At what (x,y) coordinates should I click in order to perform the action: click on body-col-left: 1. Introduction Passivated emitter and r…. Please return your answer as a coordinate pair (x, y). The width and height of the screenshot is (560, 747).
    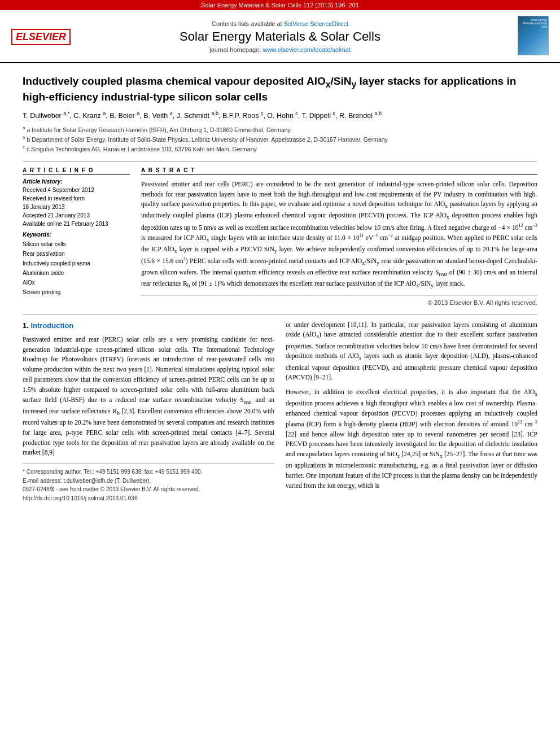
    Looking at the image, I should click on (148, 412).